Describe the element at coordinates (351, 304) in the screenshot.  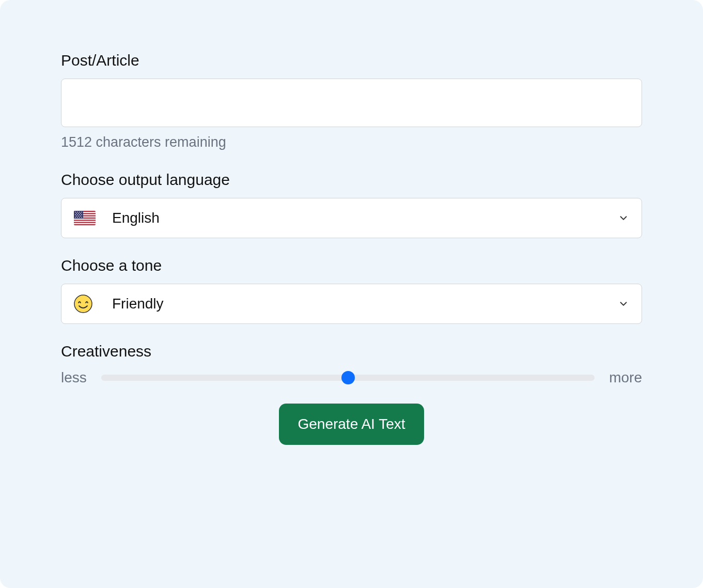
I see `tone-select: Friendly` at that location.